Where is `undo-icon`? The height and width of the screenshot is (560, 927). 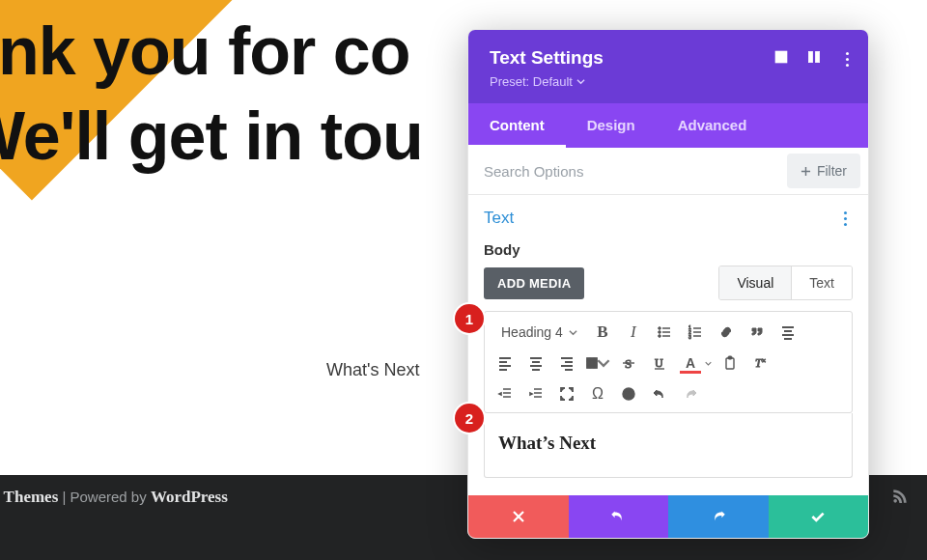 undo-icon is located at coordinates (618, 517).